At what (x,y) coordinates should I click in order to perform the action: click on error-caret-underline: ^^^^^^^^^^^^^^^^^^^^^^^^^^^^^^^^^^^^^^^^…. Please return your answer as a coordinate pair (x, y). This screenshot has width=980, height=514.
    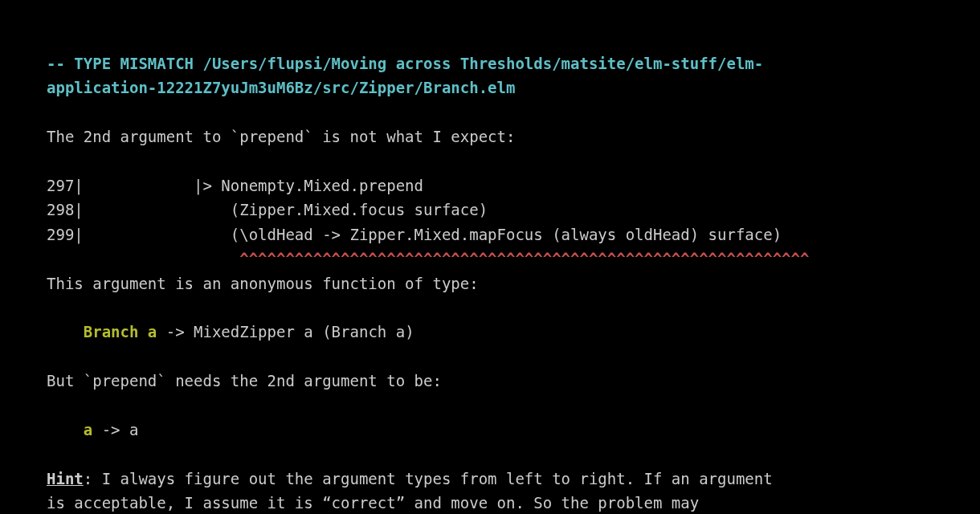
    Looking at the image, I should click on (490, 259).